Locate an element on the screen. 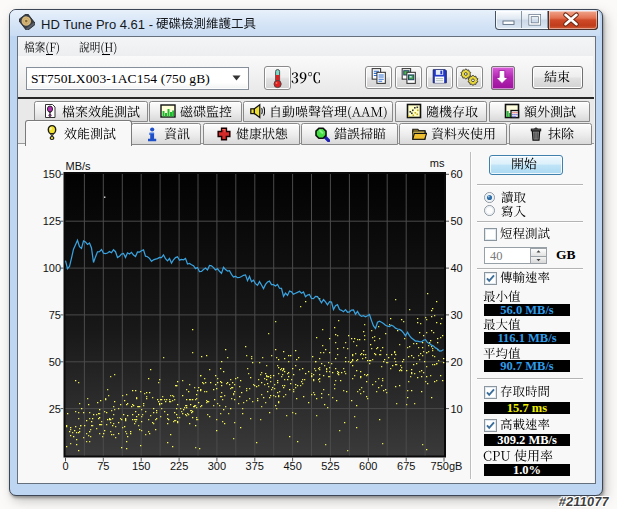 Image resolution: width=617 pixels, height=509 pixels. svg-text: 450 is located at coordinates (292, 466).